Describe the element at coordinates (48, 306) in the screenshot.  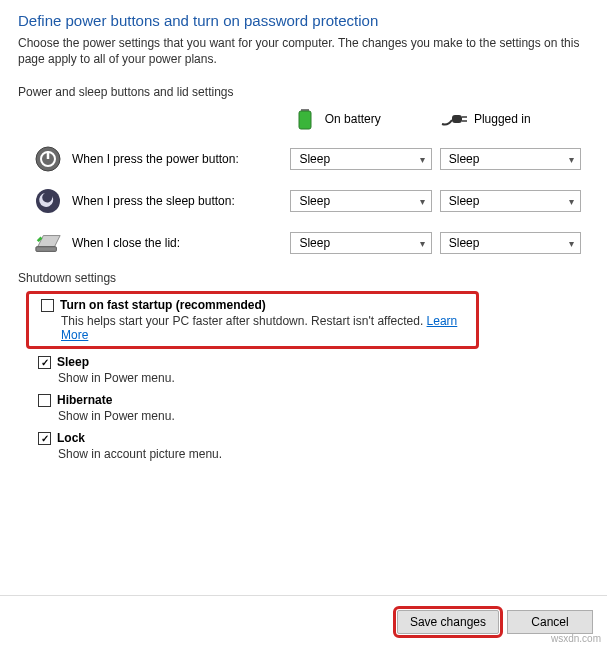
I see `checkbox-fast-startup` at that location.